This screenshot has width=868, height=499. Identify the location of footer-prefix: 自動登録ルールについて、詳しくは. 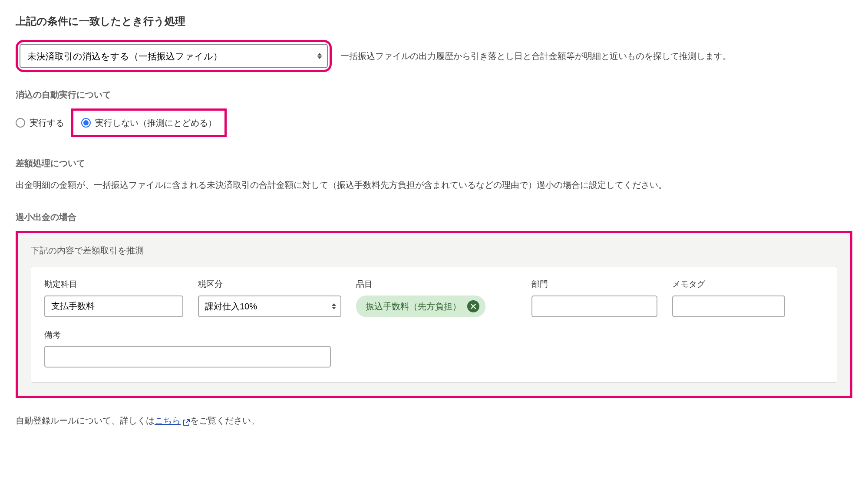
(85, 420).